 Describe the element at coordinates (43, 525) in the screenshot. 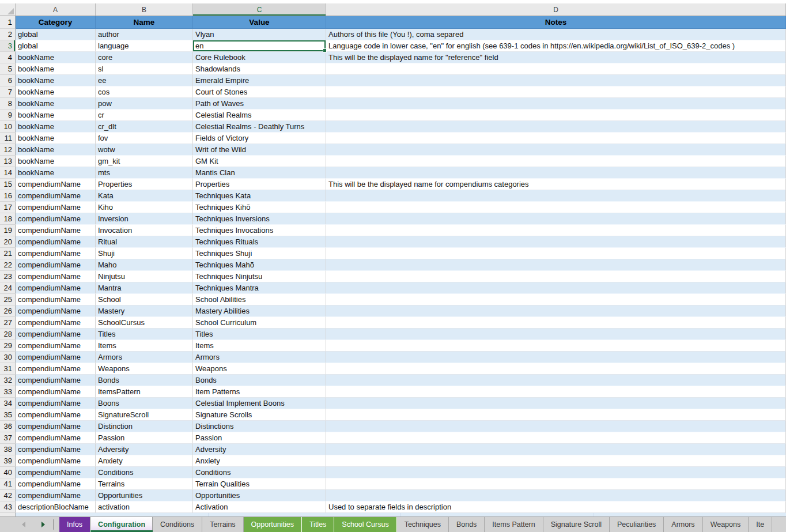

I see `next-sheet-icon` at that location.